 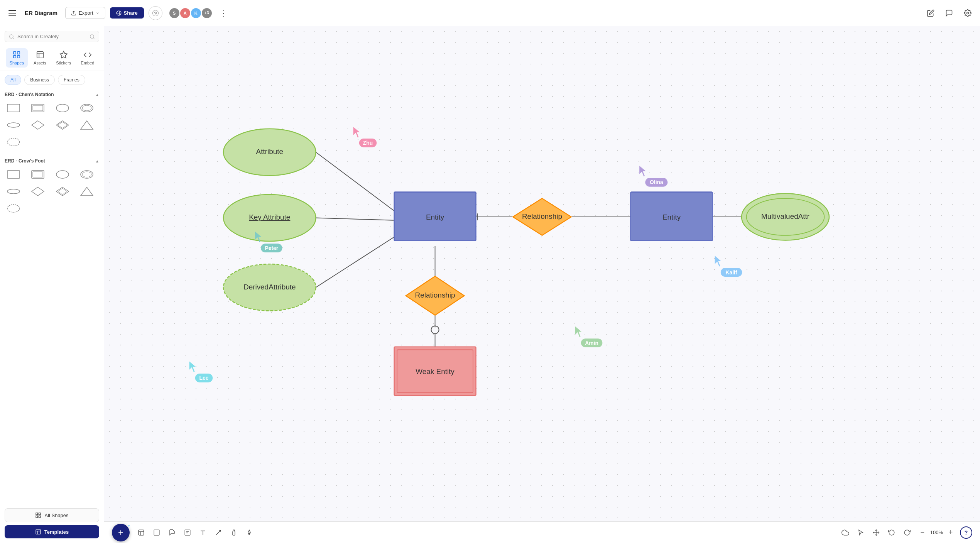 What do you see at coordinates (38, 174) in the screenshot?
I see `cf-double-rect` at bounding box center [38, 174].